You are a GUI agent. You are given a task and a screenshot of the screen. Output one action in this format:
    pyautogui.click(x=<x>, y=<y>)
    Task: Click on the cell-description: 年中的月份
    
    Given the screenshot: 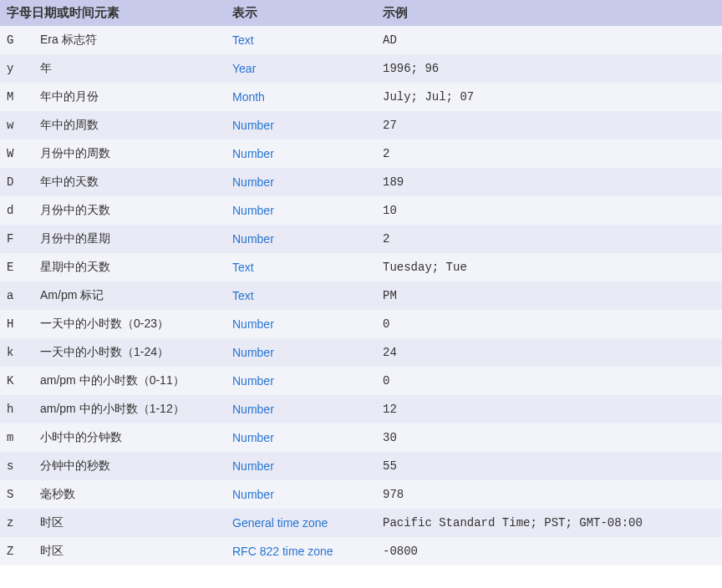 What is the action you would take?
    pyautogui.click(x=130, y=97)
    